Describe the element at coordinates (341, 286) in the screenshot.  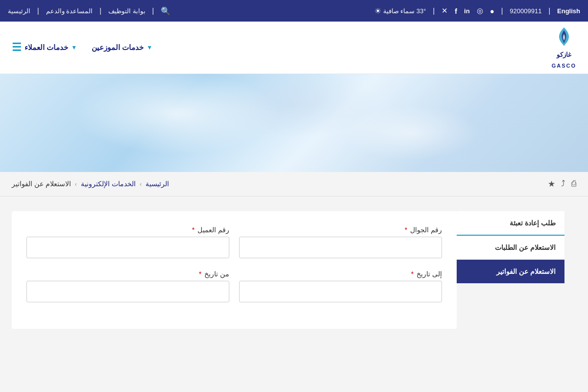
I see `form-group-to-date: إلى تاريخ *` at that location.